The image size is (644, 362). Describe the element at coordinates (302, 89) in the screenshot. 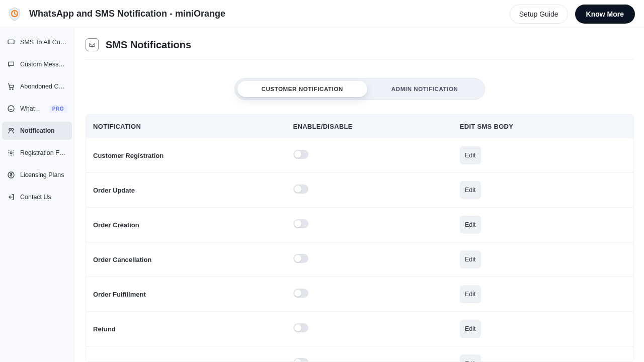

I see `tab-customer-notification: CUSTOMER NOTIFICATION` at that location.